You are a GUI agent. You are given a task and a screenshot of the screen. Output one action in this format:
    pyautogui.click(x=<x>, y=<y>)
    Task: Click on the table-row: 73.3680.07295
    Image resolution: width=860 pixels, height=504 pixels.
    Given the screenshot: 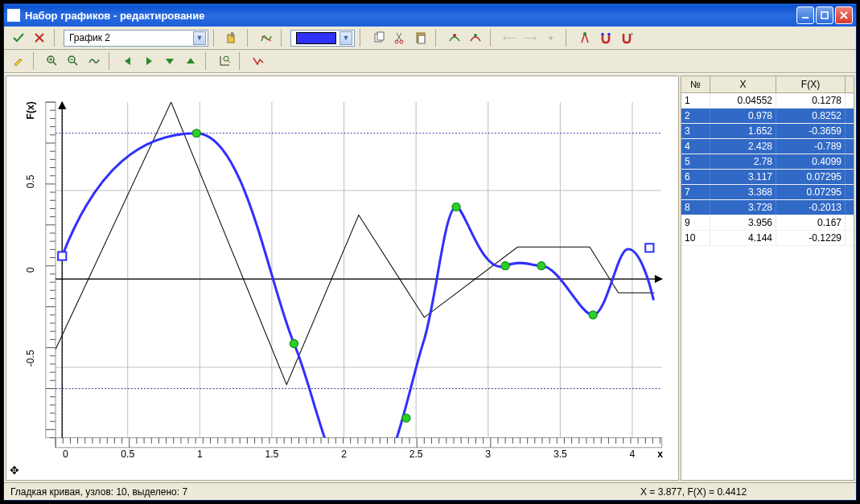 What is the action you would take?
    pyautogui.click(x=767, y=193)
    